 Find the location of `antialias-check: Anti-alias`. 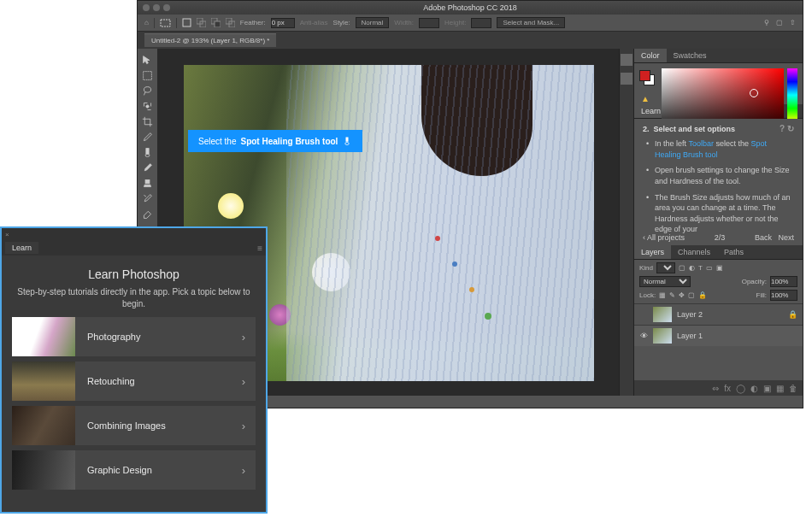

antialias-check: Anti-alias is located at coordinates (315, 22).